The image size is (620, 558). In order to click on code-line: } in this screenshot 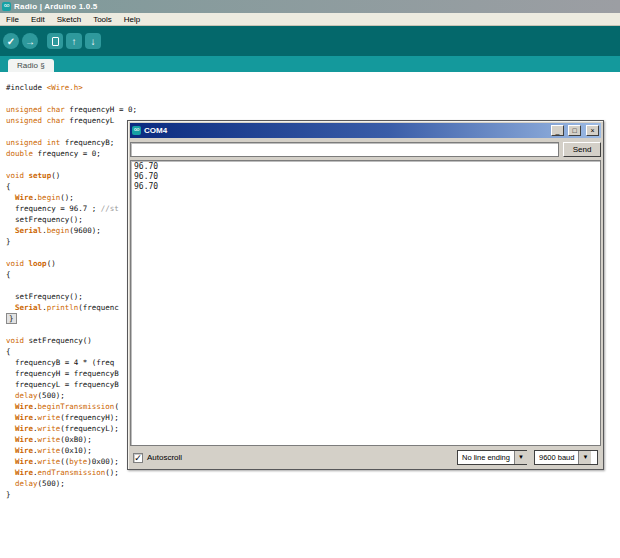, I will do `click(313, 494)`.